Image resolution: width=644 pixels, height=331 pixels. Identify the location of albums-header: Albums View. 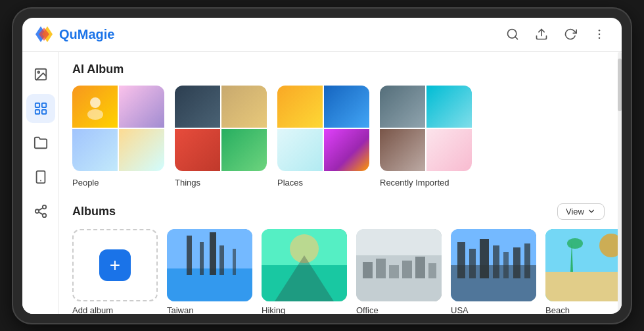
(338, 212).